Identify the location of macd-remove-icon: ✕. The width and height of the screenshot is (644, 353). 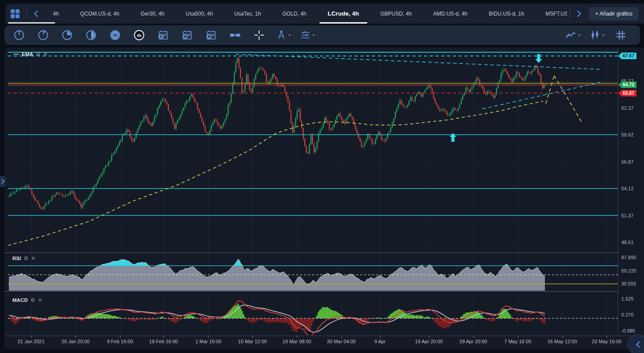
(40, 300).